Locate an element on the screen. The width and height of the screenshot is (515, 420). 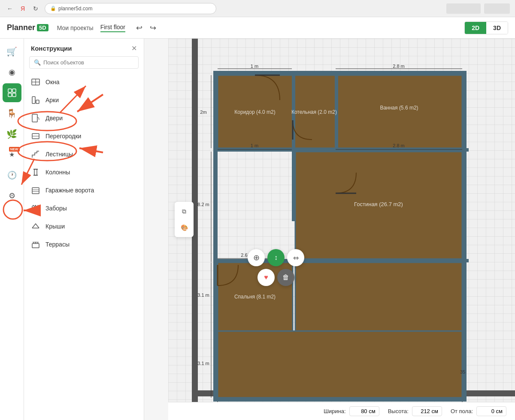
svg-text: Ванная (5.6 m2) is located at coordinates (399, 108).